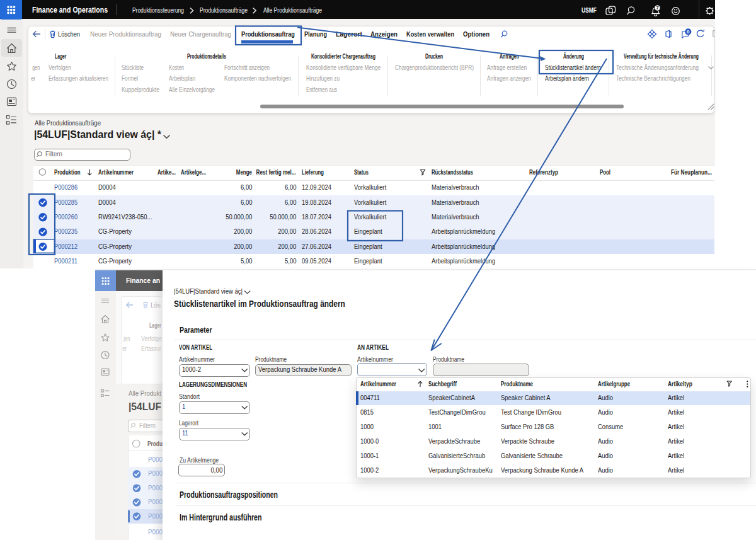  Describe the element at coordinates (688, 32) in the screenshot. I see `svg-text: 0` at that location.